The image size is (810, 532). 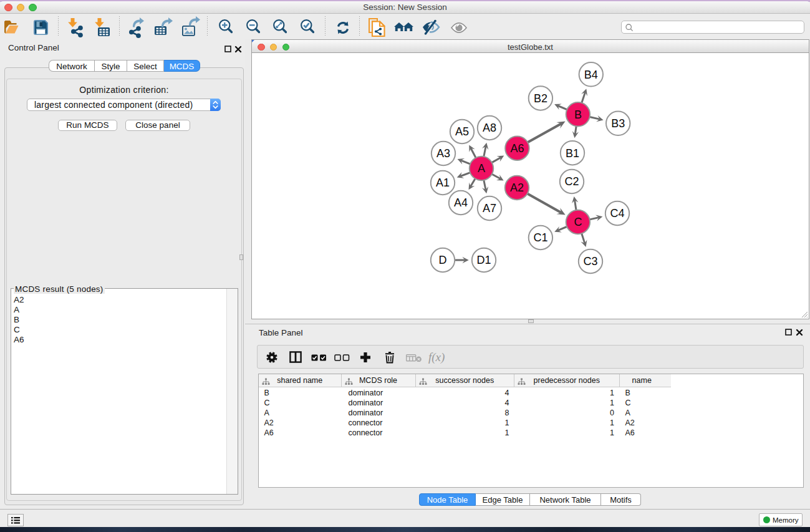 I want to click on svg-text: A7, so click(x=489, y=208).